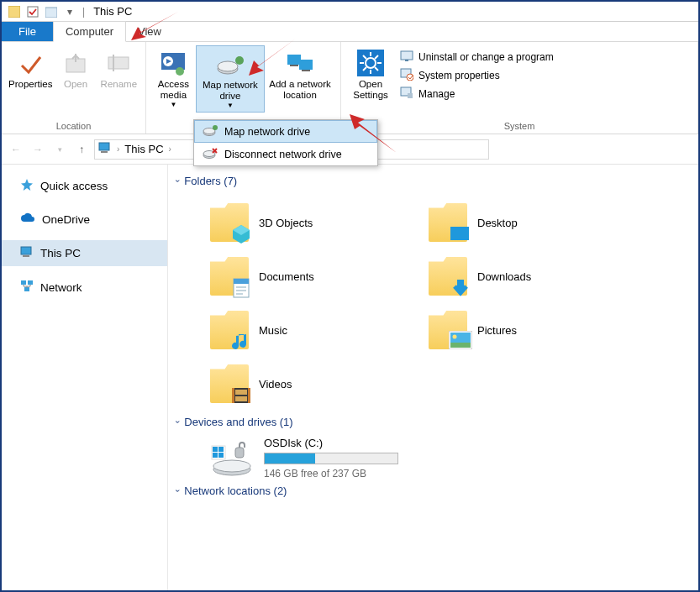  I want to click on drive-name: OSDIsk (C:), so click(331, 443).